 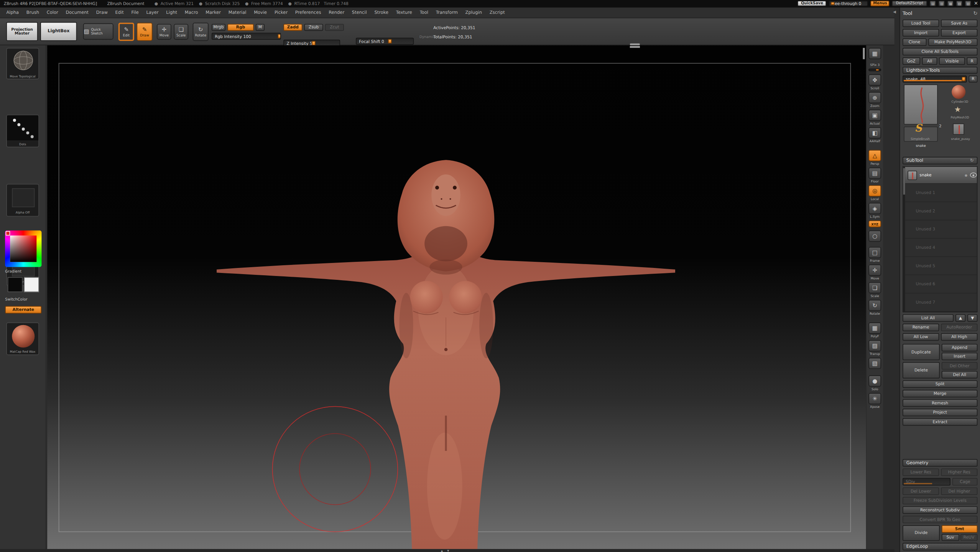 I want to click on goz-button: GoZ, so click(x=911, y=61).